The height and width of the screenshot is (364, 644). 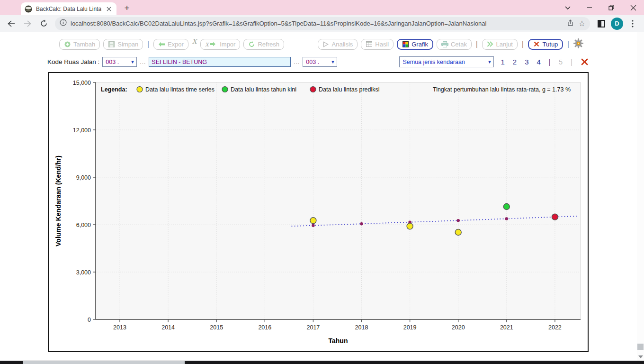 What do you see at coordinates (561, 62) in the screenshot?
I see `page-5-current: 5` at bounding box center [561, 62].